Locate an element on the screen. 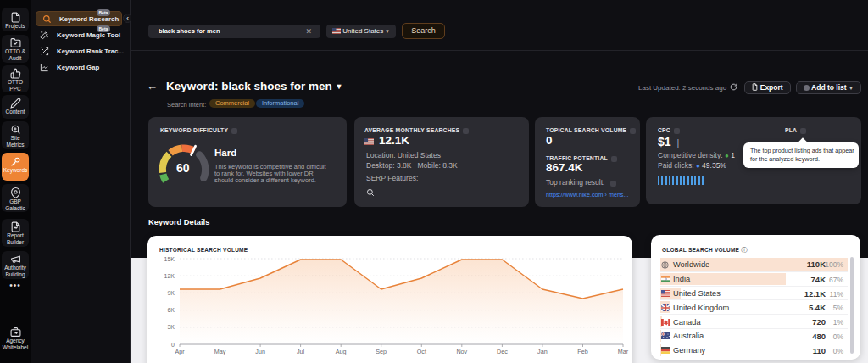  svg-text: 3K is located at coordinates (171, 327).